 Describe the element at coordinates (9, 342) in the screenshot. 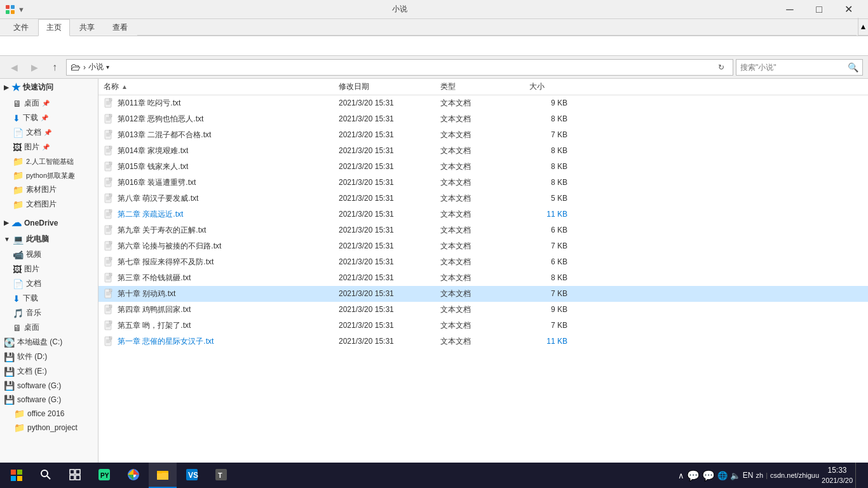

I see `drive-c-icon: 💽` at that location.